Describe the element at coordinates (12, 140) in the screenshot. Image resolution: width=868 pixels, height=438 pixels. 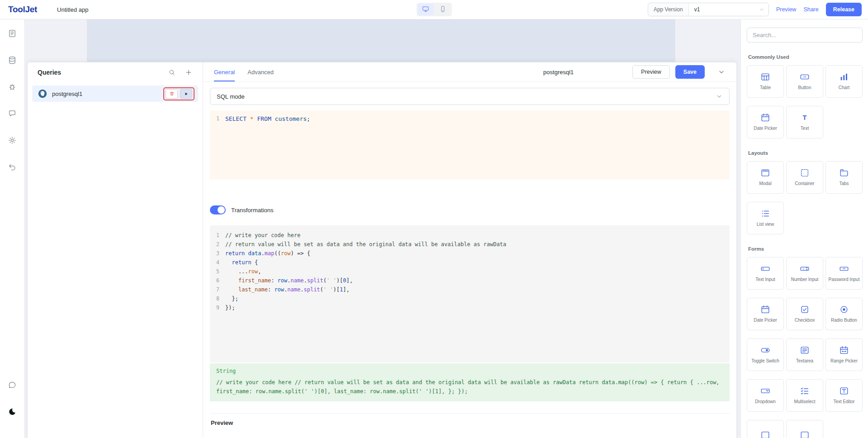
I see `settings-icon` at that location.